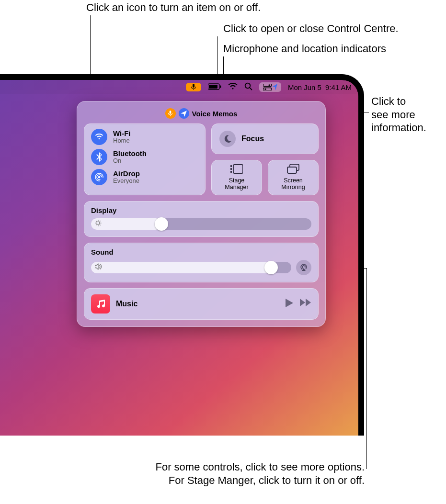 Image resolution: width=446 pixels, height=504 pixels. I want to click on focus-label: Focus, so click(253, 139).